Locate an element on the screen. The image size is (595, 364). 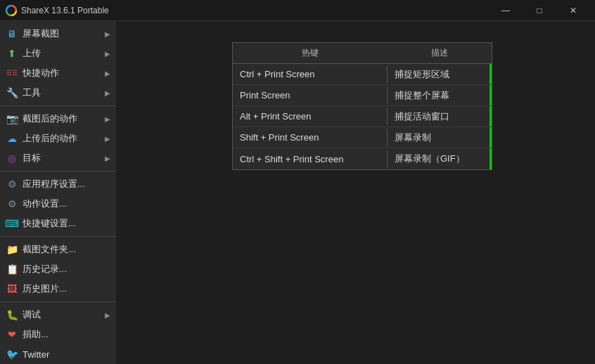
twitter-icon: 🐦 is located at coordinates (12, 354).